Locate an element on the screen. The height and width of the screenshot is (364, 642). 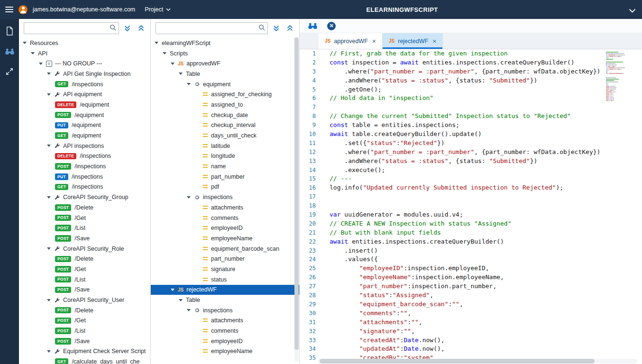
tree-item-equipment: equipment is located at coordinates (225, 84).